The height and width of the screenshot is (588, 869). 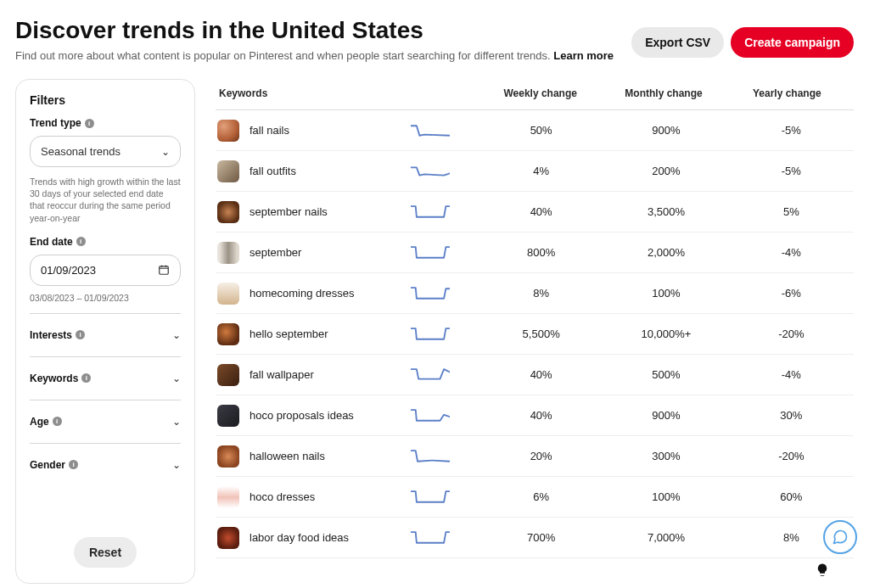 I want to click on reset-button: Reset, so click(x=105, y=552).